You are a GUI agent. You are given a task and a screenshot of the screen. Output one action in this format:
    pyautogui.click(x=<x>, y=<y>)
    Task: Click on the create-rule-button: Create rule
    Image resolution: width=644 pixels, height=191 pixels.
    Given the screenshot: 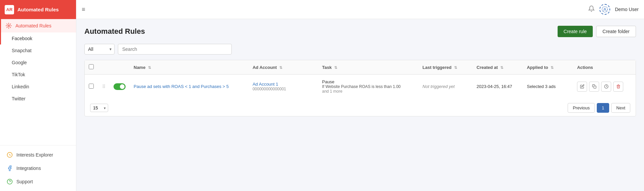 What is the action you would take?
    pyautogui.click(x=575, y=31)
    